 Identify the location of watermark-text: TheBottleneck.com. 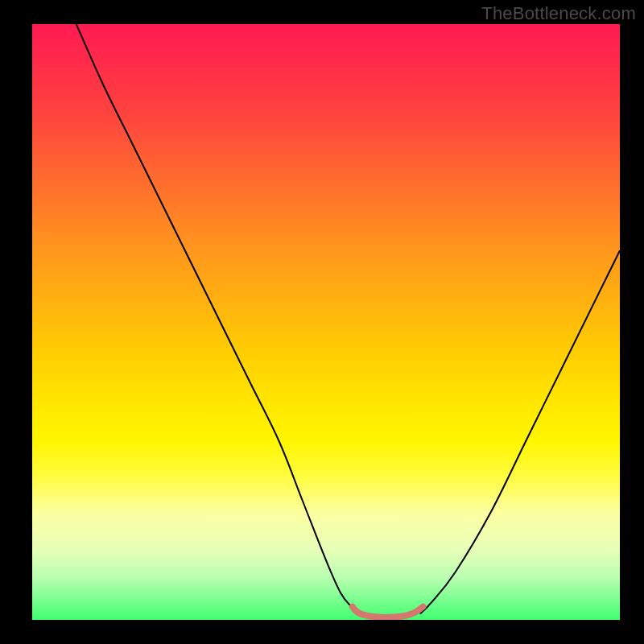
(559, 14).